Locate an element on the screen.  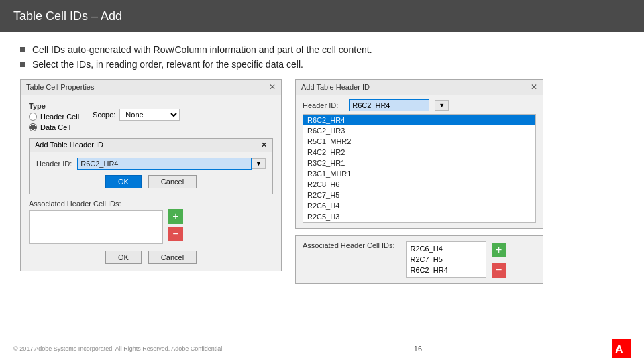
assoc-list-item: R2C7_H5 is located at coordinates (446, 259).